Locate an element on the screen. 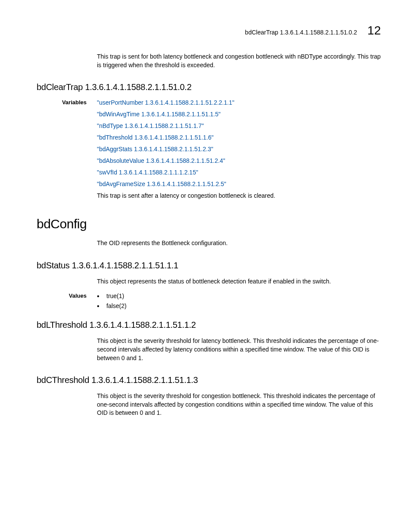 The width and height of the screenshot is (411, 532). heading-bdcleartrap: bdClearTrap 1.3.6.1.4.1.1588.2.1.1.51.0.… is located at coordinates (209, 87).